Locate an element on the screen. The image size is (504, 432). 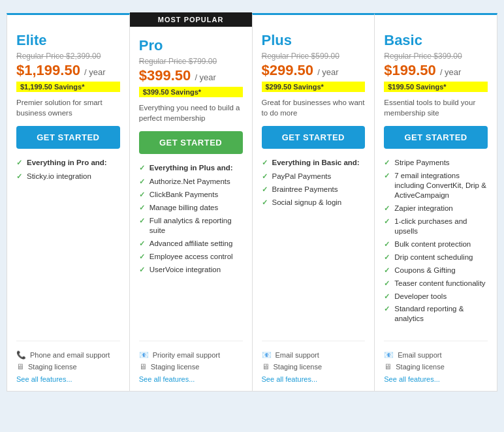
get-started-button-pro: GET STARTED is located at coordinates (191, 142).